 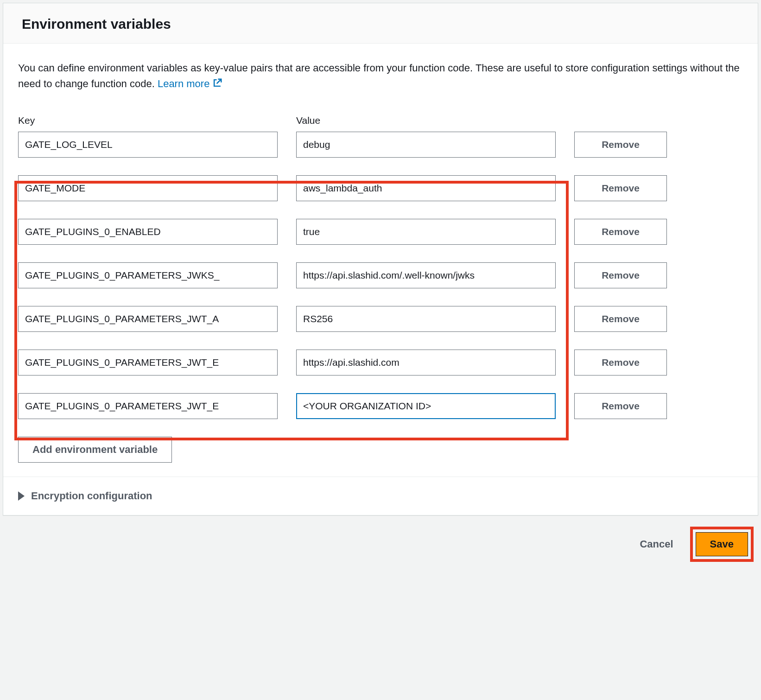 What do you see at coordinates (92, 496) in the screenshot?
I see `encryption-label: Encryption configuration` at bounding box center [92, 496].